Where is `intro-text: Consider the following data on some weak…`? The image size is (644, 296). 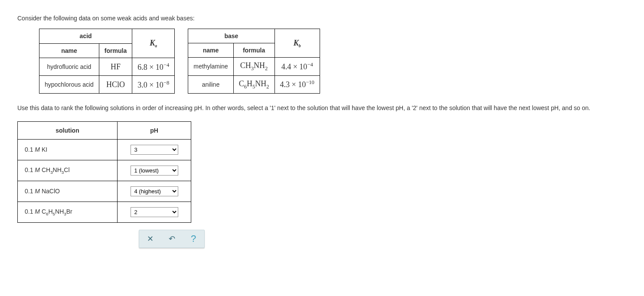
intro-text: Consider the following data on some weak… is located at coordinates (322, 18).